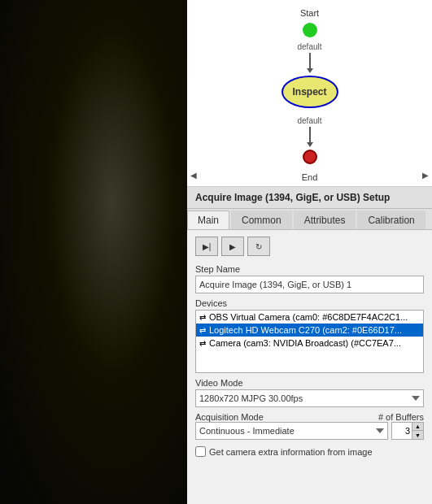  I want to click on end-node, so click(310, 157).